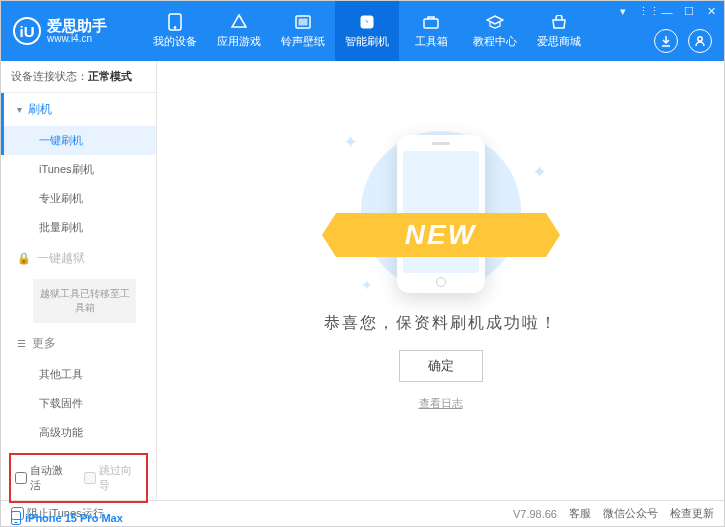  I want to click on sidebar-item-one-key-flash: 一键刷机, so click(78, 140).